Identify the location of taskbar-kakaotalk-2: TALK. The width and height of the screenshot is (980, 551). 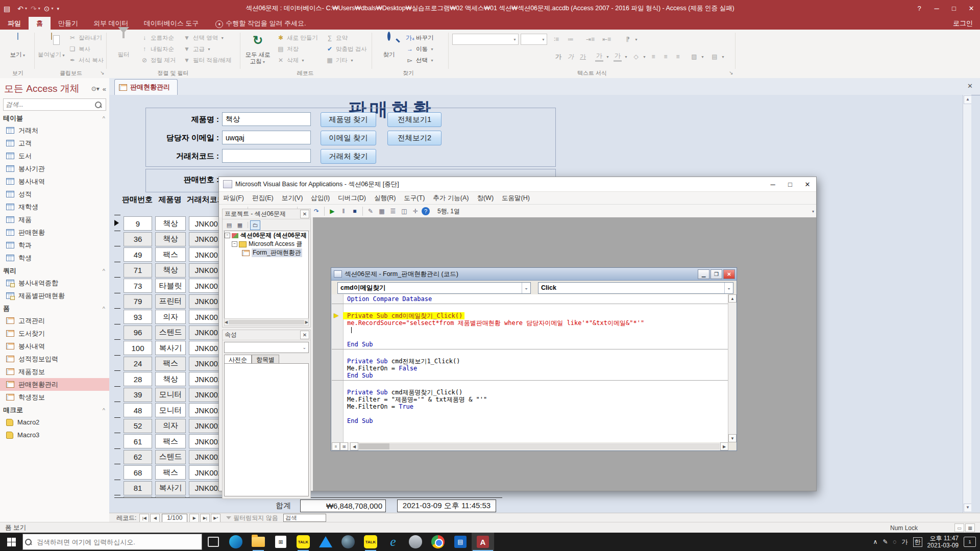
(371, 542).